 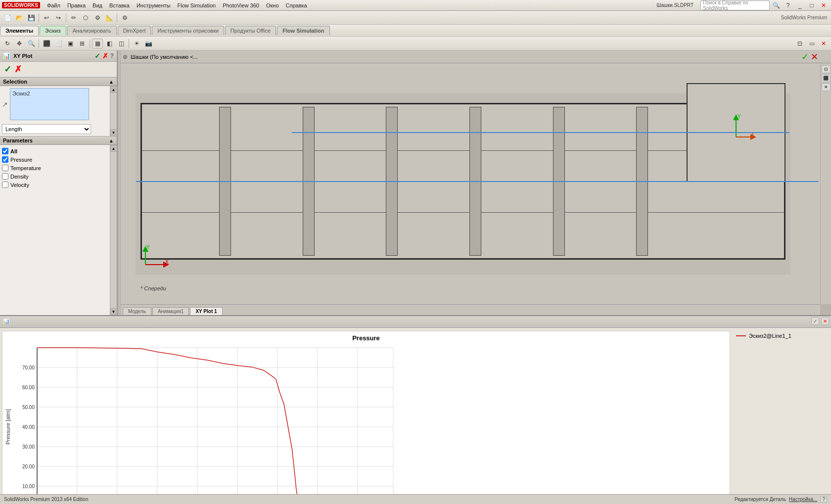 What do you see at coordinates (58, 140) in the screenshot?
I see `parameters-section-header: Parameters ▲` at bounding box center [58, 140].